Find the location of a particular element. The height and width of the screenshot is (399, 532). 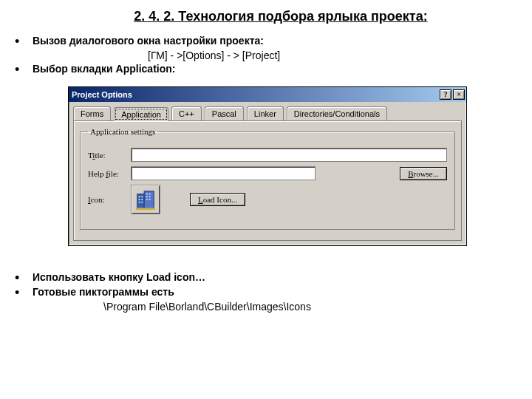

bullet-4-path: \Program File\Borland\CBuilder\Images\Ic… is located at coordinates (310, 307).